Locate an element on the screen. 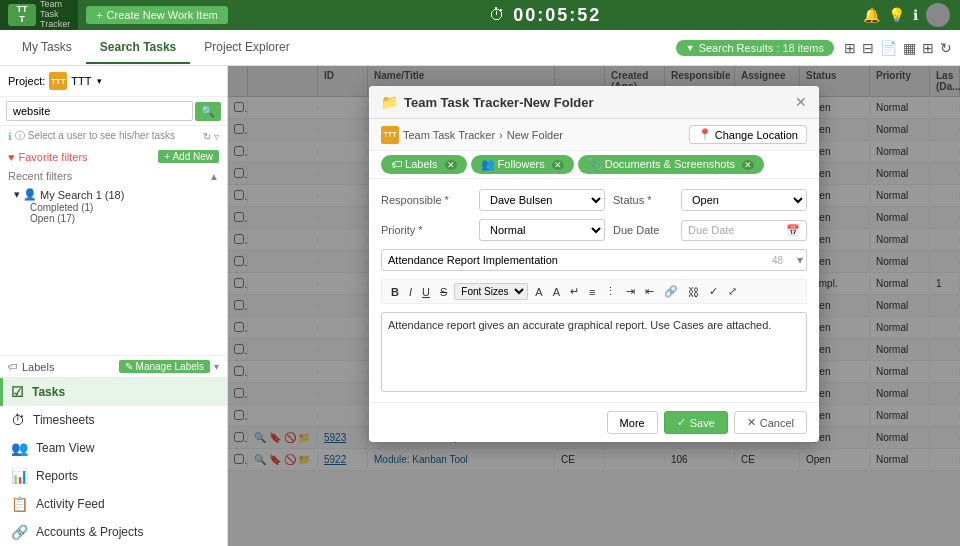  view-grid-icon: ⊟ is located at coordinates (868, 48).